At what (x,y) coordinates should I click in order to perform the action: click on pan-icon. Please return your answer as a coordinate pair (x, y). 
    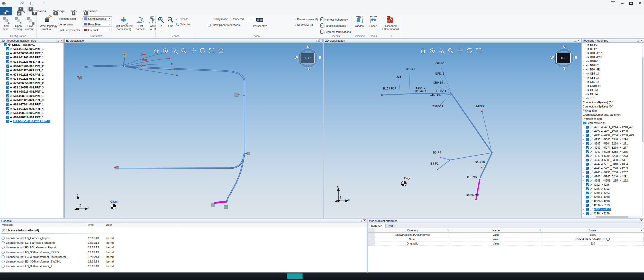
    Looking at the image, I should click on (460, 51).